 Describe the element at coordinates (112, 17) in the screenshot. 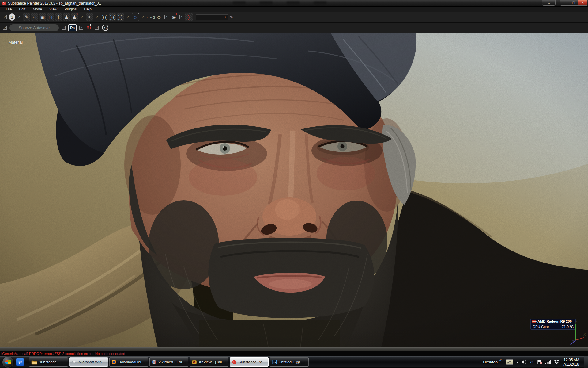

I see `symmetry-y-toggle-icon: ) (` at that location.